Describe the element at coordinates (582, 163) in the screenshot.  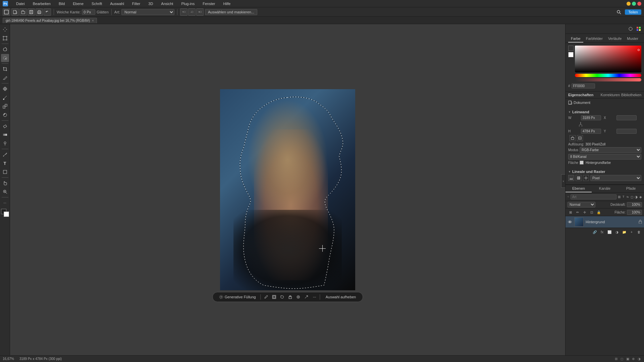
I see `fill-color-swatch` at that location.